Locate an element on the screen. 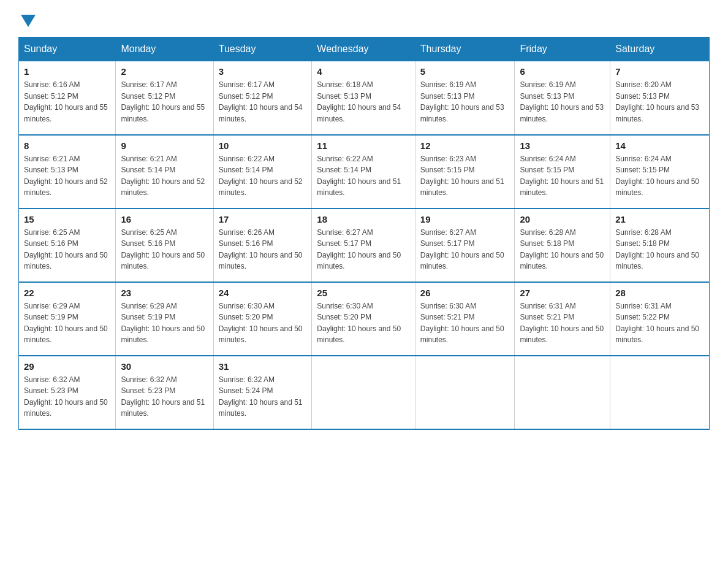 This screenshot has height=563, width=728. day-info: Sunrise: 6:17 AMSunset: 5:12 PMDaylight:… is located at coordinates (263, 102).